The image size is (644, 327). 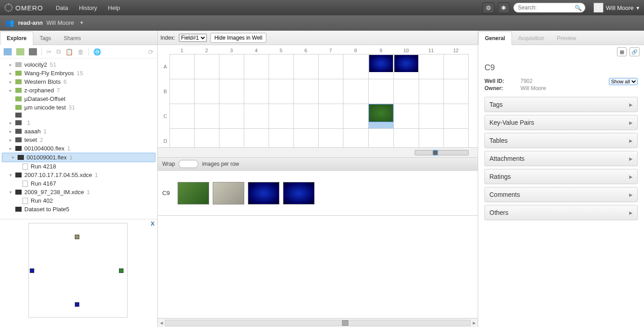 I want to click on tab-shares: Shares, so click(x=72, y=38).